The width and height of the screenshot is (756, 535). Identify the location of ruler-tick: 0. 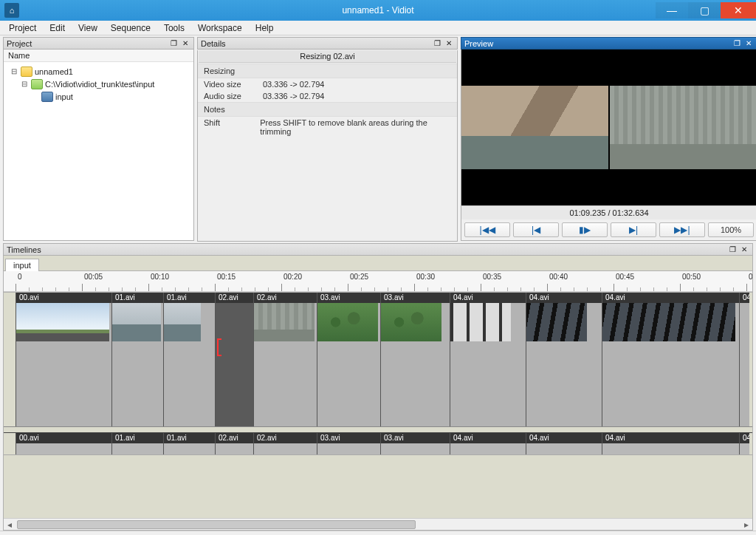
(16, 281).